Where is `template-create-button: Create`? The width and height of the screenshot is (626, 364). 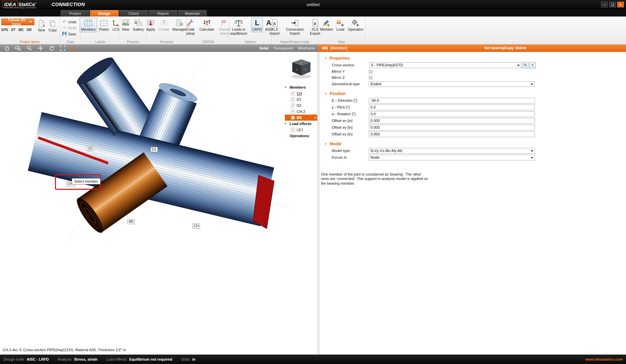 template-create-button: Create is located at coordinates (164, 25).